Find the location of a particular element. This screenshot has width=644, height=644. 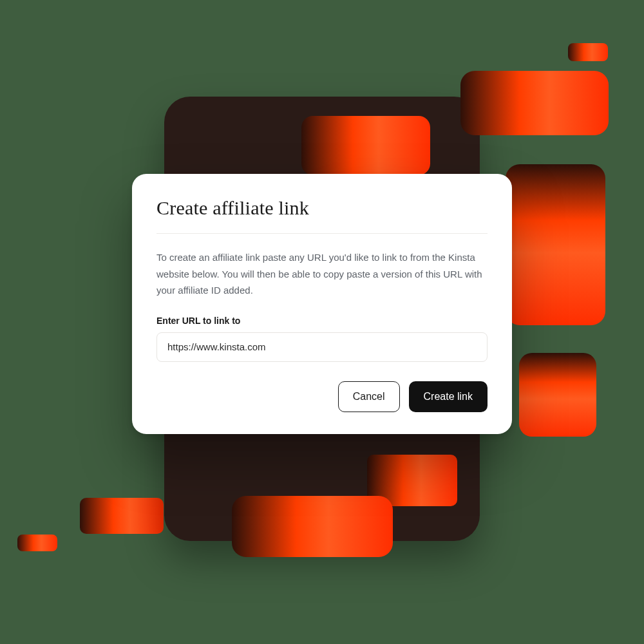

create-link-button: Create link is located at coordinates (448, 397).